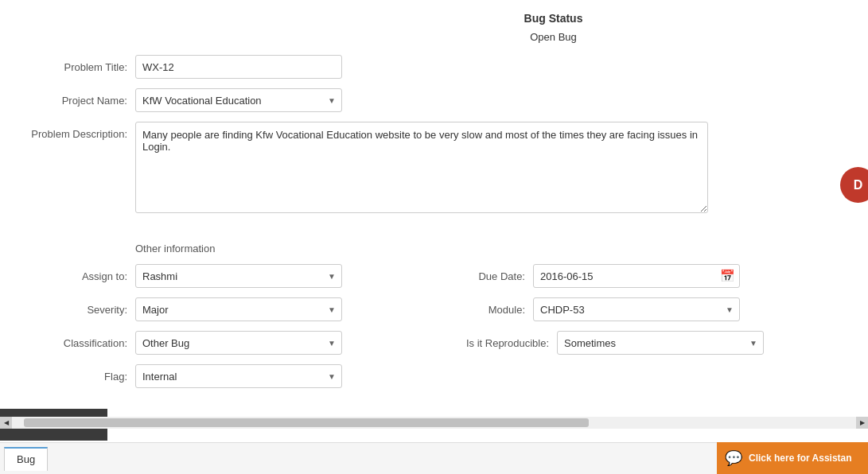  I want to click on flag-select-wrapper: Internal, so click(239, 376).